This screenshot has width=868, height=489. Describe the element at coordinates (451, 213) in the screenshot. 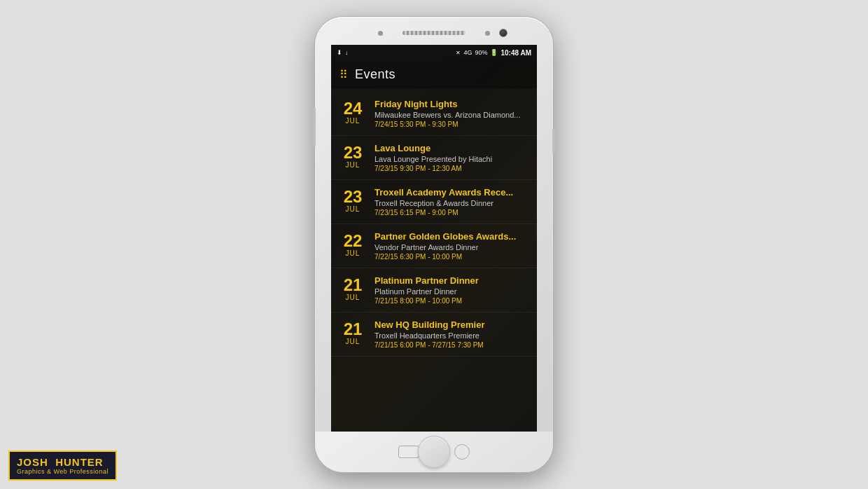

I see `event-time: 7/23/15 6:15 PM - 9:00 PM` at that location.